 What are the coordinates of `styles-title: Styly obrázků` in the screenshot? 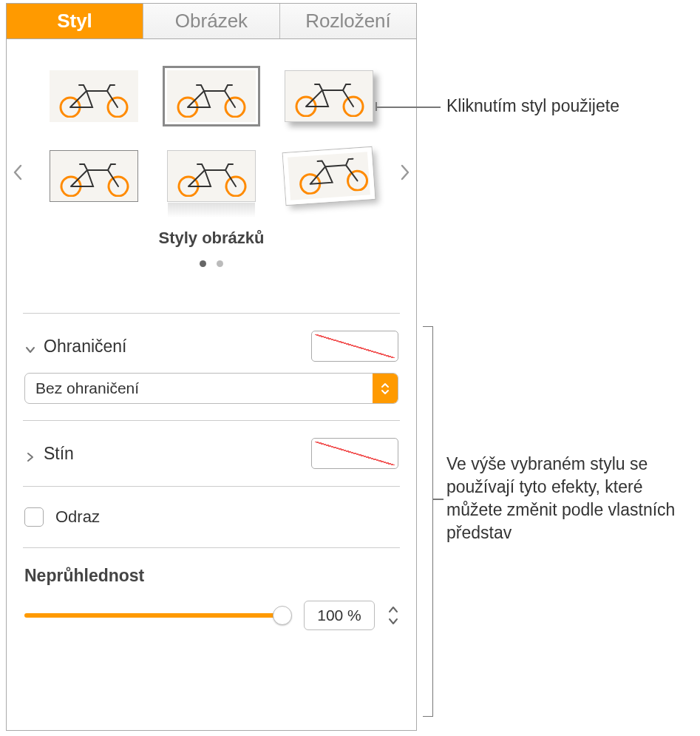 It's located at (211, 238).